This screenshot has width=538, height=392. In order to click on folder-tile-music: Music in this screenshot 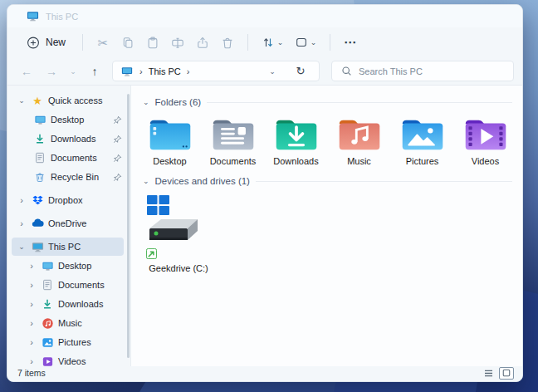, I will do `click(359, 141)`.